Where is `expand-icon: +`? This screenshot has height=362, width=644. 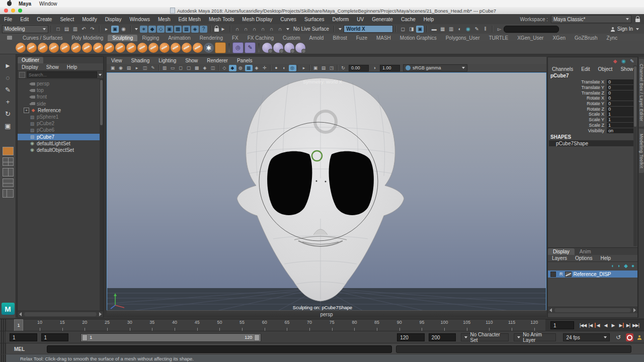
expand-icon: + is located at coordinates (26, 111).